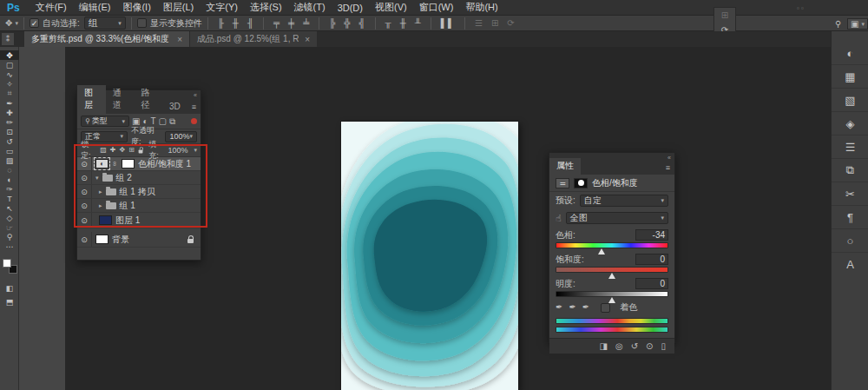 Image resolution: width=868 pixels, height=390 pixels. I want to click on align-top-edges-icon: ╤, so click(276, 23).